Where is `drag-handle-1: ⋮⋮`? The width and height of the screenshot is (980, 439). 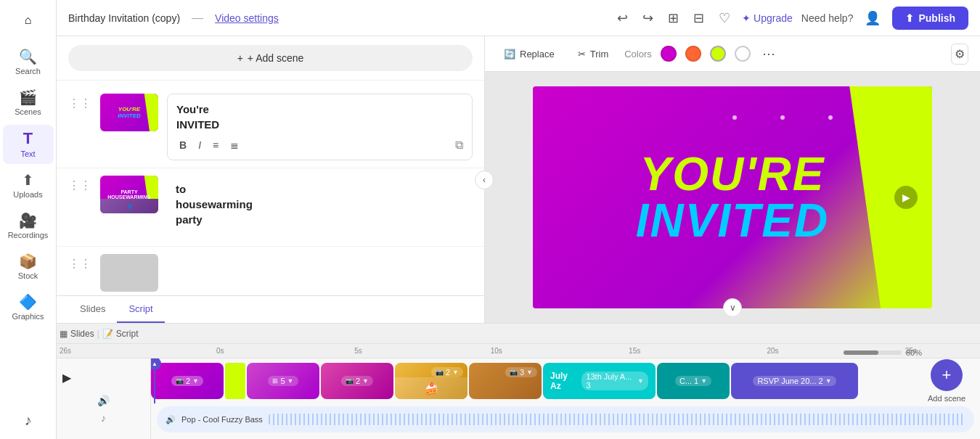
drag-handle-1: ⋮⋮ is located at coordinates (80, 103).